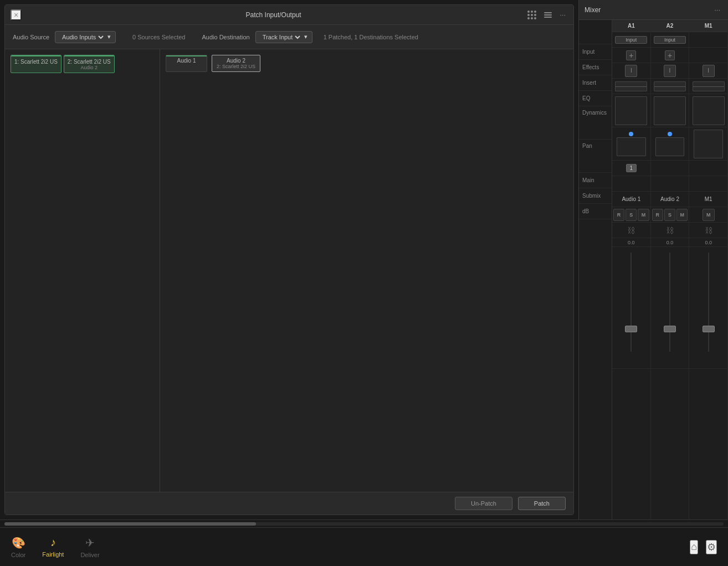  I want to click on mixer-a1-effects: +, so click(632, 55).